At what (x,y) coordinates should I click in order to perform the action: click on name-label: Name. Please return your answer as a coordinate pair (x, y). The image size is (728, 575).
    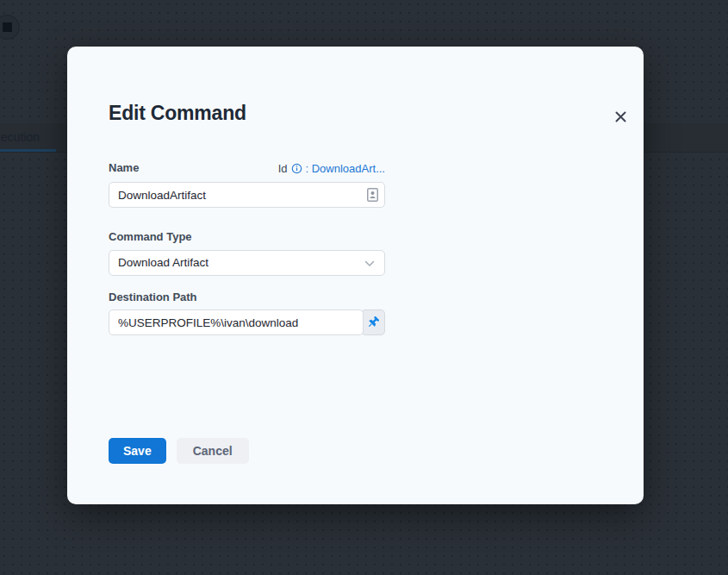
    Looking at the image, I should click on (124, 168).